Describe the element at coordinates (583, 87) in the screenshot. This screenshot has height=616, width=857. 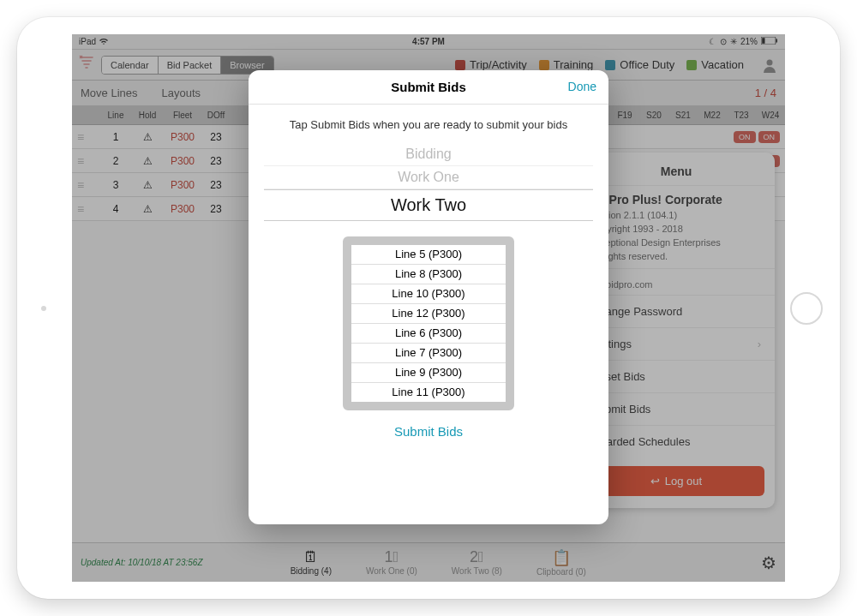
I see `done-button: Done` at that location.